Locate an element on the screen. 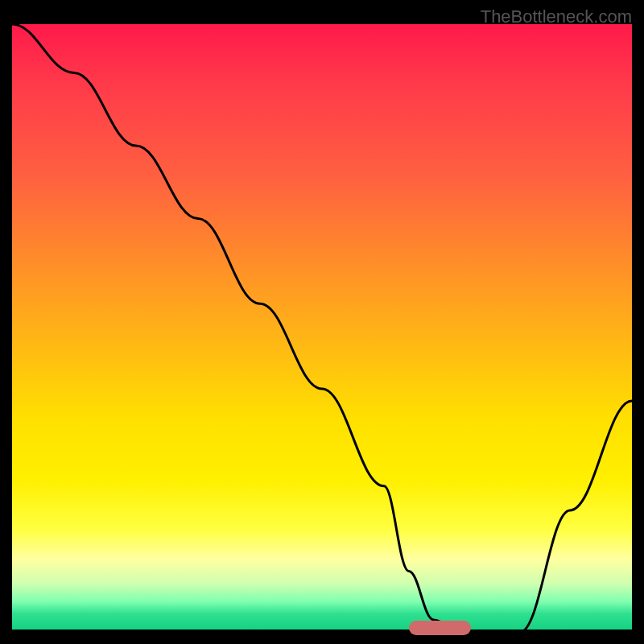 The width and height of the screenshot is (644, 644). watermark-text: TheBottleneck.com is located at coordinates (556, 17).